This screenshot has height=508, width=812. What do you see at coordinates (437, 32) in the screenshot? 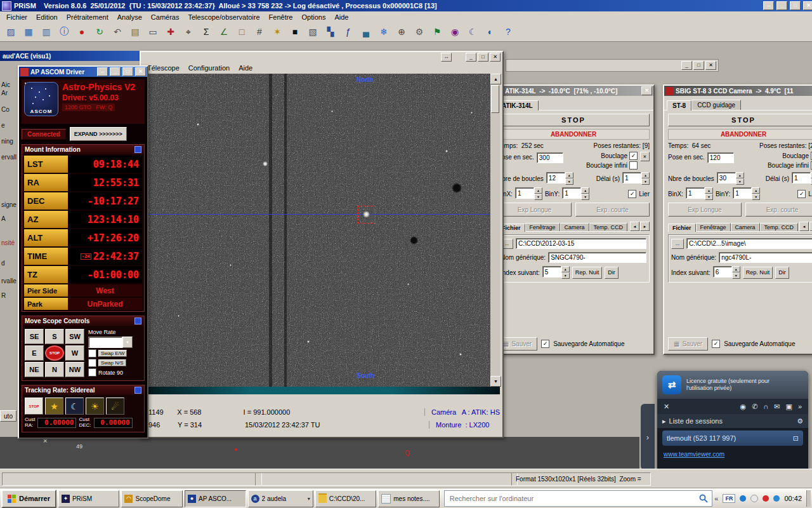
I see `flag-icon: ⚑` at bounding box center [437, 32].